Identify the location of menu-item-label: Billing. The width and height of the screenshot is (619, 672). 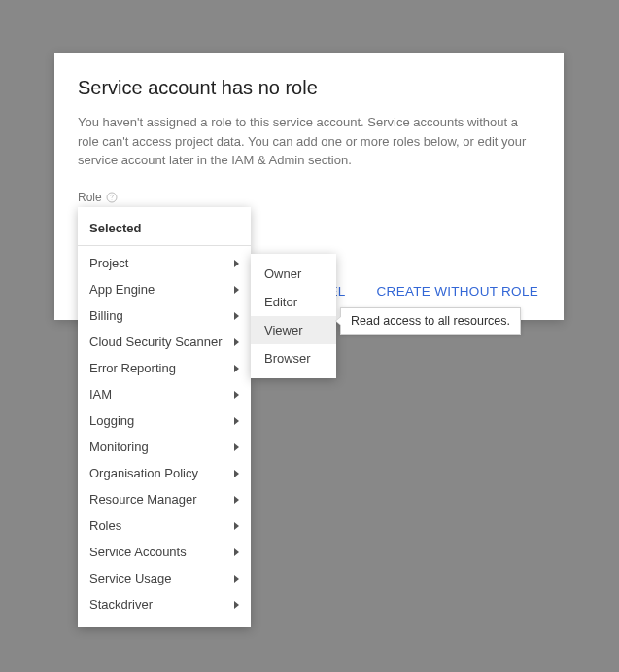
(107, 315).